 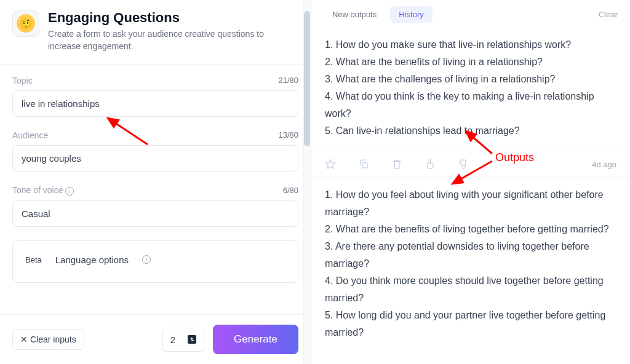 What do you see at coordinates (471, 105) in the screenshot?
I see `output-line: 4. What do you think is the key to makin…` at bounding box center [471, 105].